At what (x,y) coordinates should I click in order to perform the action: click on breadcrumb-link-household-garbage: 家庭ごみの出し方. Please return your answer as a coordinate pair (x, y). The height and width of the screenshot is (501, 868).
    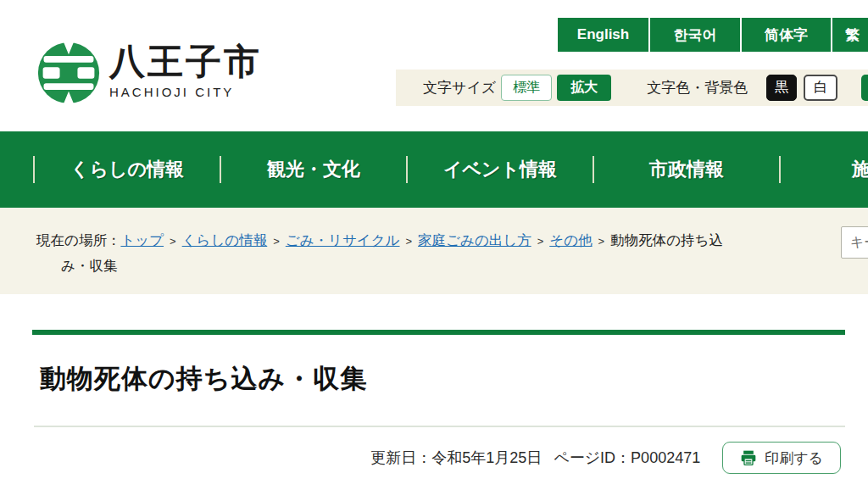
    Looking at the image, I should click on (475, 240).